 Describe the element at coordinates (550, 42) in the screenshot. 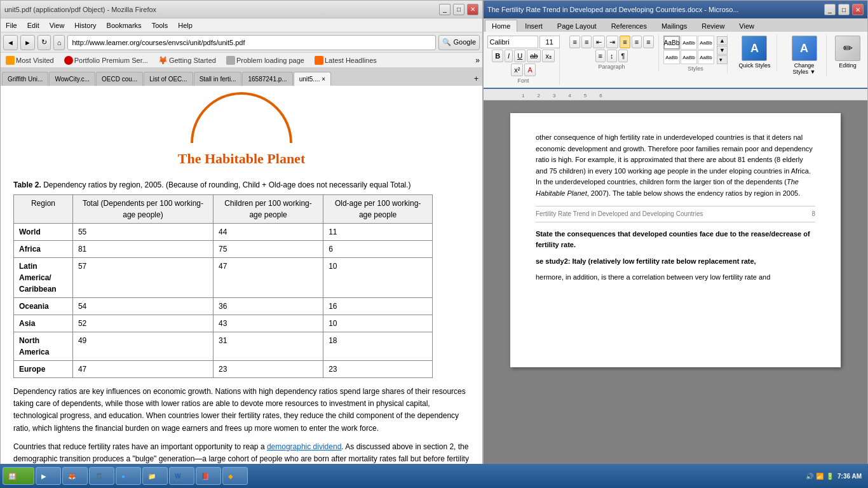

I see `font-size-input` at that location.